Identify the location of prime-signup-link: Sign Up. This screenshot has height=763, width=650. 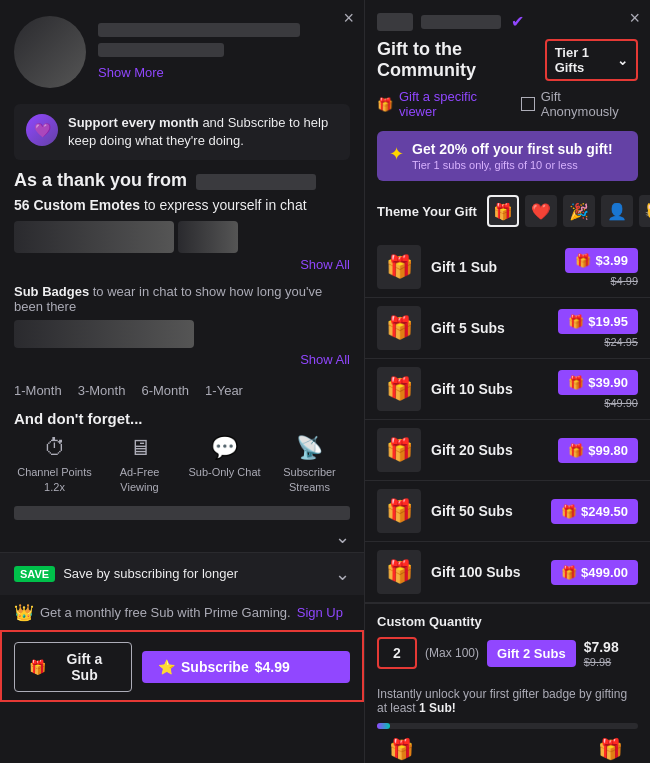
(320, 612).